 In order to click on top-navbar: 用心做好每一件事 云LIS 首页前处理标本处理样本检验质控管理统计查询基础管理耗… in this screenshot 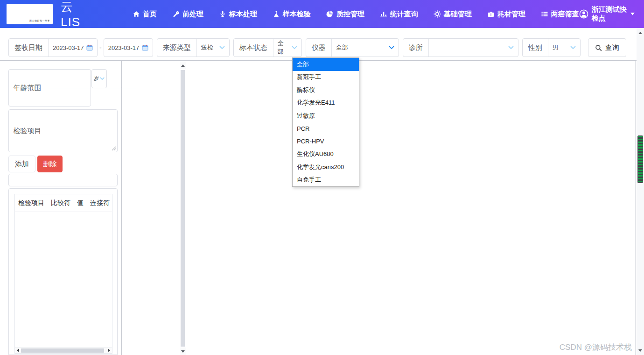, I will do `click(322, 14)`.